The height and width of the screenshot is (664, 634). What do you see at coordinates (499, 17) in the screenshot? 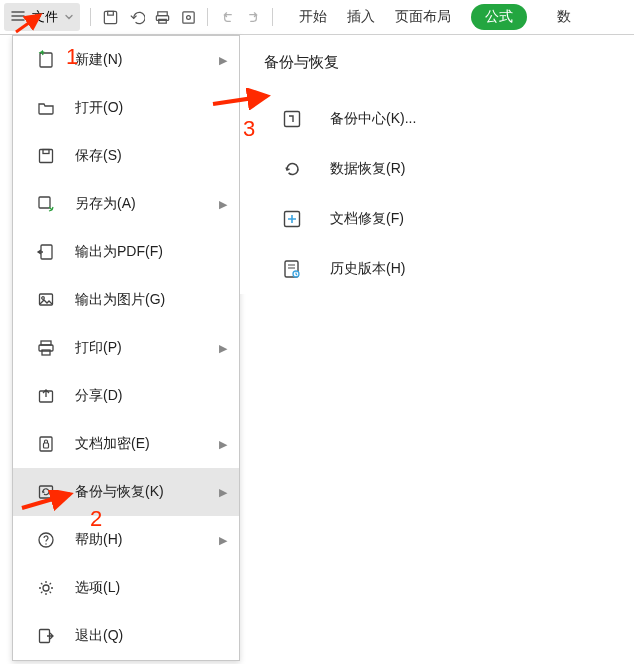
I see `tab-formula: 公式` at bounding box center [499, 17].